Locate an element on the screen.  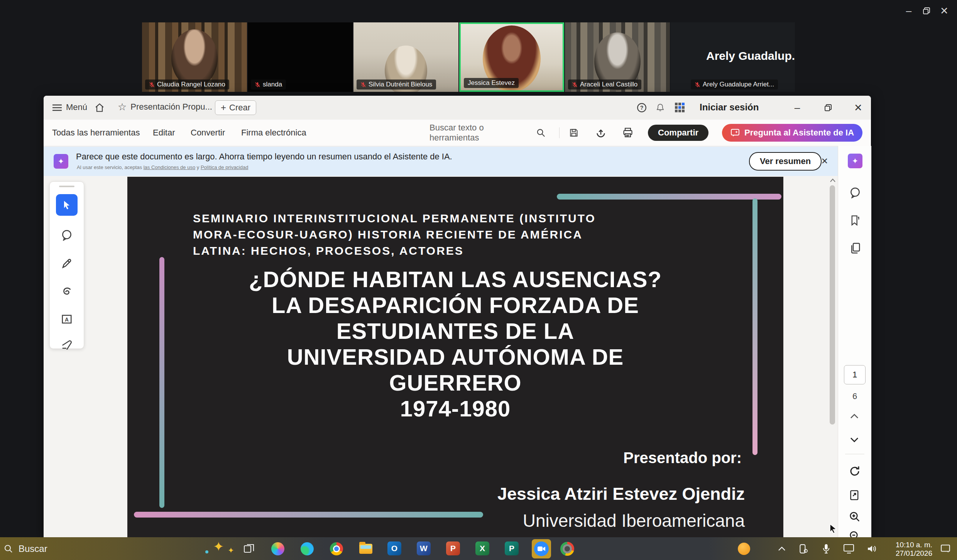
acrobat-minimize-icon: – is located at coordinates (797, 108).